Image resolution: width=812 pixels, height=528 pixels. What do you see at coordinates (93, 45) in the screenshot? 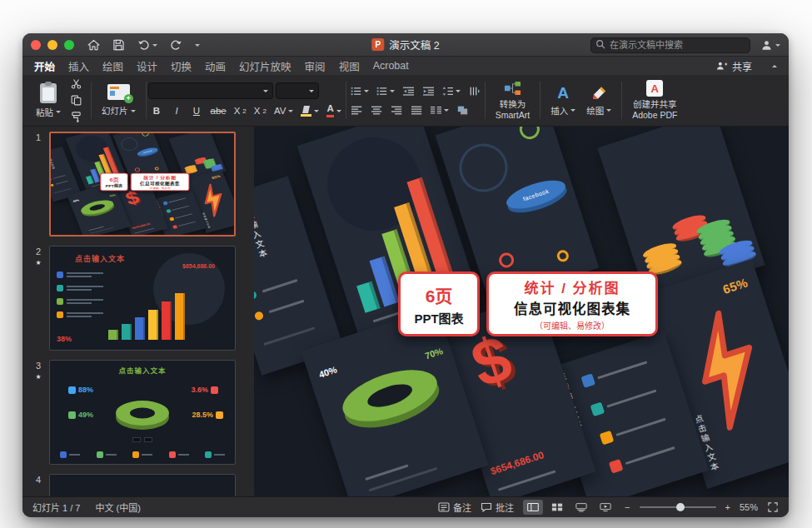
I see `home-button` at bounding box center [93, 45].